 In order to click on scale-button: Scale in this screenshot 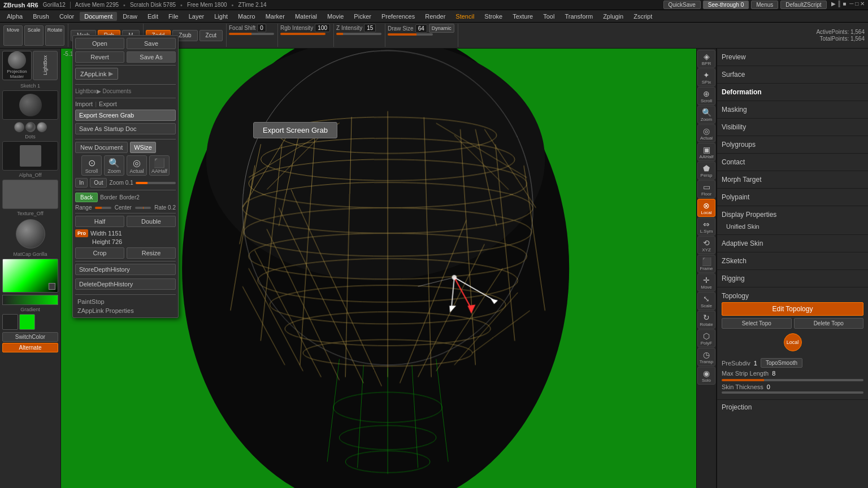, I will do `click(34, 36)`.